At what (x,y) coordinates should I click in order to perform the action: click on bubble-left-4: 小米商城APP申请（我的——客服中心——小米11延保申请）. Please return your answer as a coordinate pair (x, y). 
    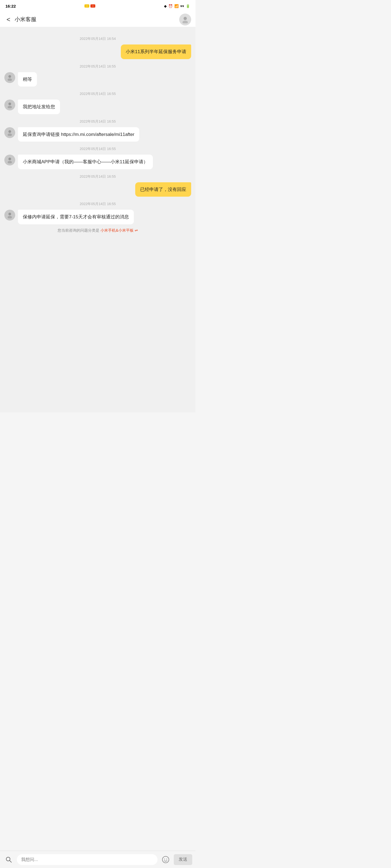
    Looking at the image, I should click on (85, 162).